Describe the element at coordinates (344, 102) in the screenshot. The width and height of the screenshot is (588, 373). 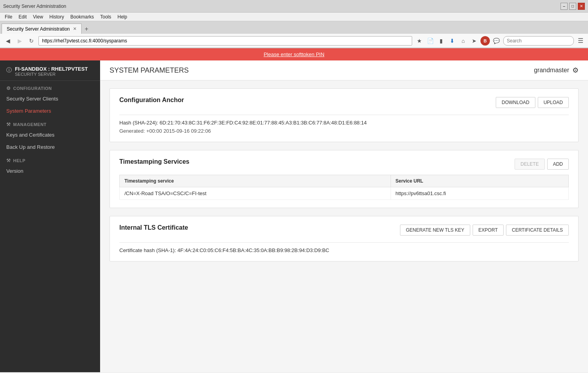
I see `configuration-anchor-header: Configuration Anchor DOWNLOAD UPLOAD` at that location.